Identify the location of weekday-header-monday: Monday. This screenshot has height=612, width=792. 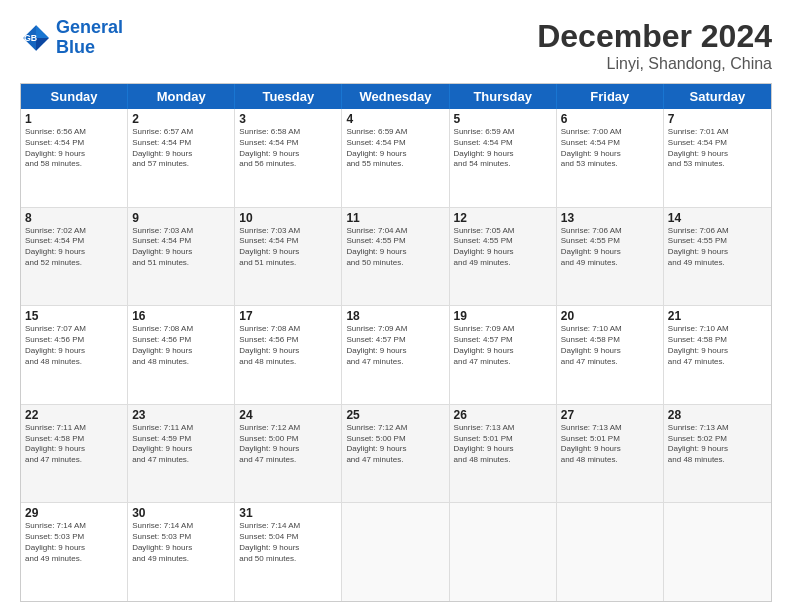
(182, 96).